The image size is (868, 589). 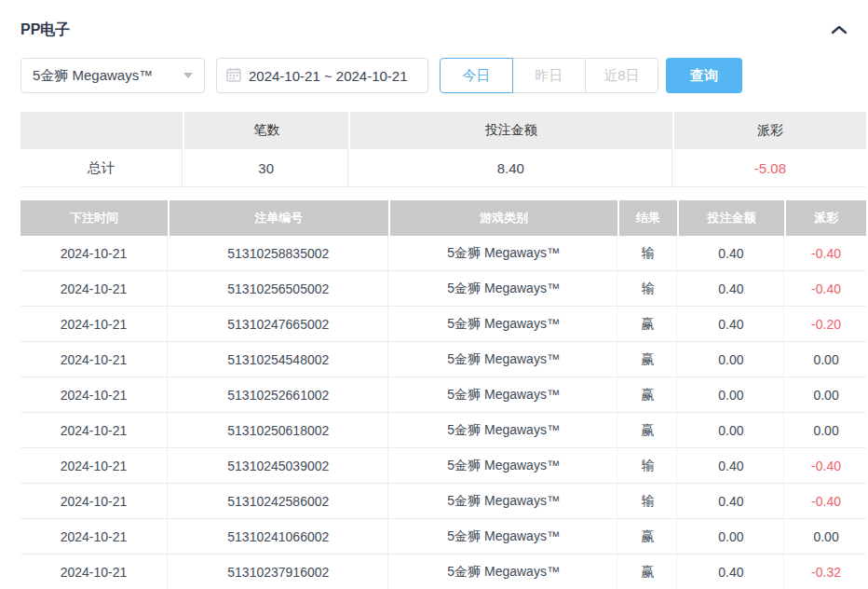 What do you see at coordinates (279, 395) in the screenshot?
I see `order-no-cell: 51310252661002` at bounding box center [279, 395].